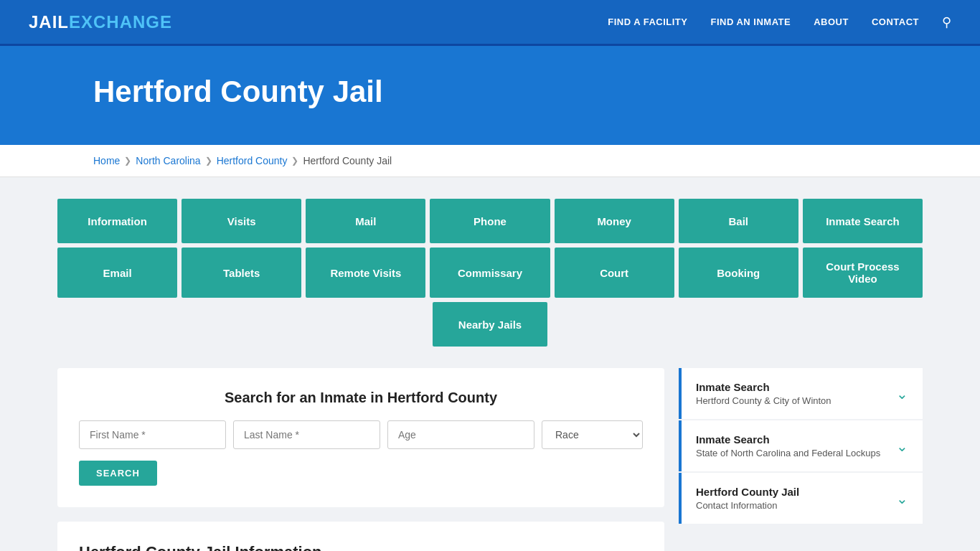 This screenshot has height=551, width=980. Describe the element at coordinates (295, 161) in the screenshot. I see `breadcrumb-sep-3: ❯` at that location.